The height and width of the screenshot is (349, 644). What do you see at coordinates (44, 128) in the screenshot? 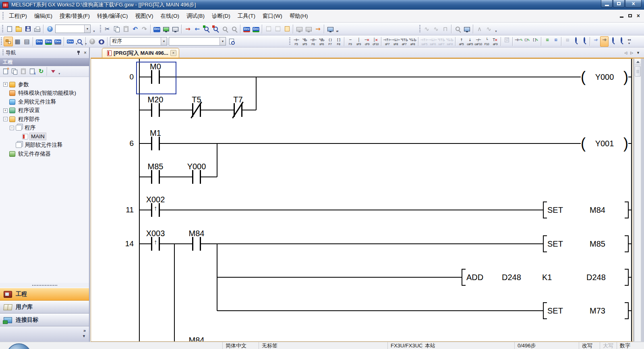
I see `tree-item-program: −程序` at bounding box center [44, 128].